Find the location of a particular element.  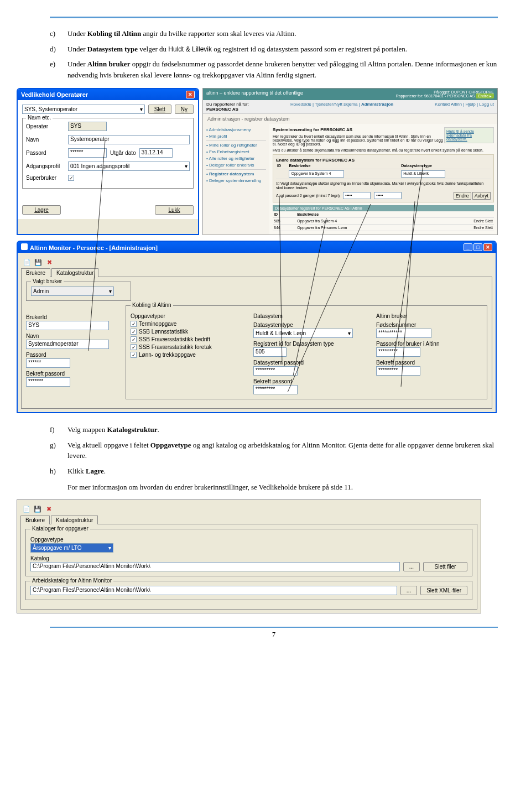

th: Beskrivelse is located at coordinates (366, 215).